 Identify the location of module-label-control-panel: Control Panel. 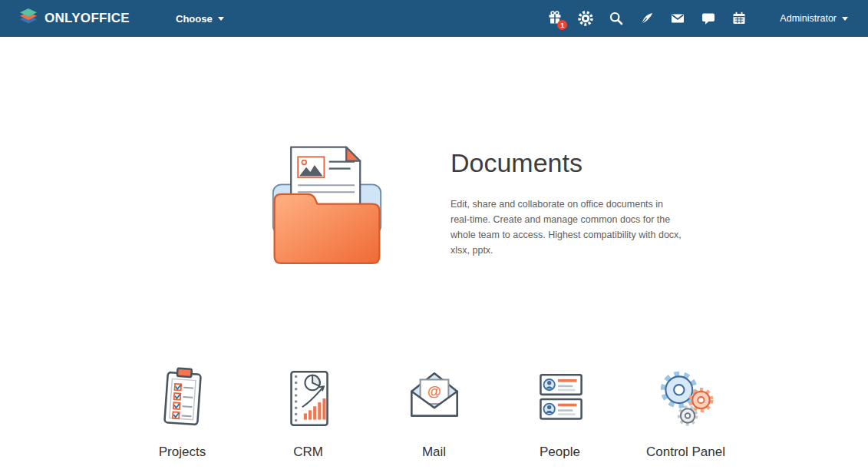
(686, 452).